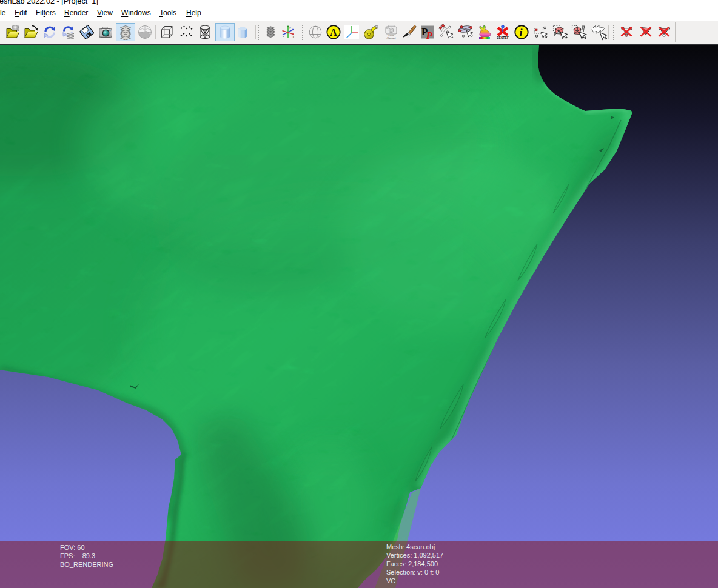  I want to click on show-layers-small-button, so click(270, 32).